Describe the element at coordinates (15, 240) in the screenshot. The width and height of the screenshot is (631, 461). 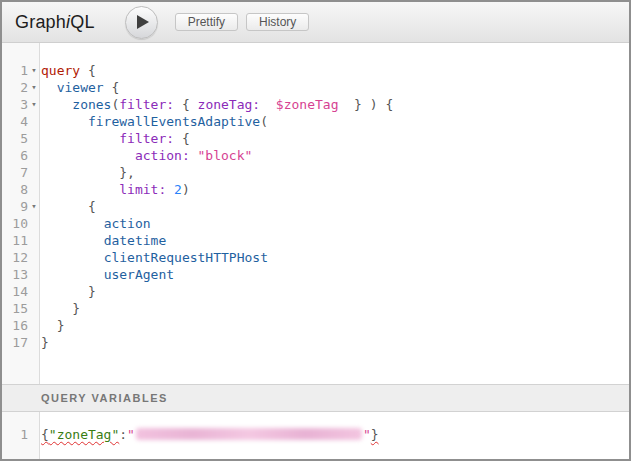
I see `line-number: 11` at that location.